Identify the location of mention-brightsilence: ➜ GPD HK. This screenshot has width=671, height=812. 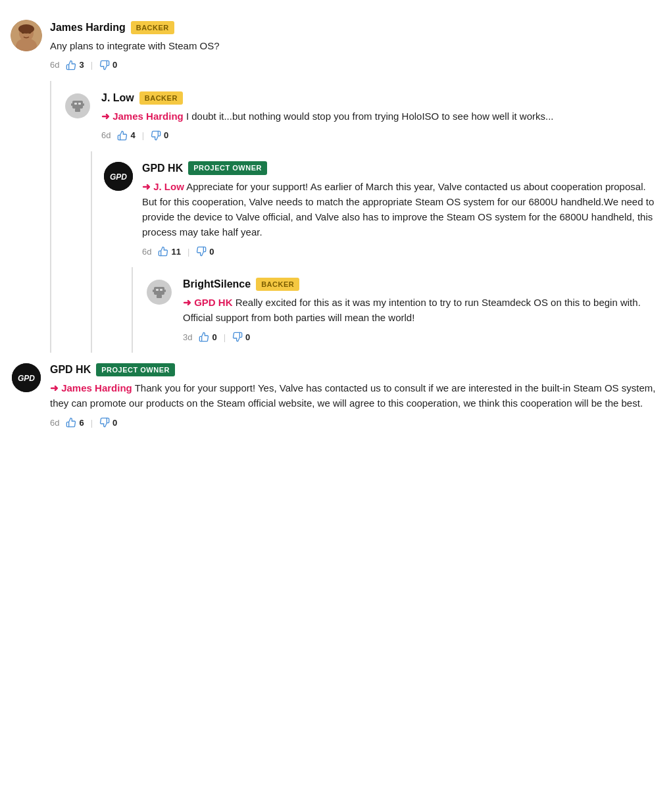
(208, 303).